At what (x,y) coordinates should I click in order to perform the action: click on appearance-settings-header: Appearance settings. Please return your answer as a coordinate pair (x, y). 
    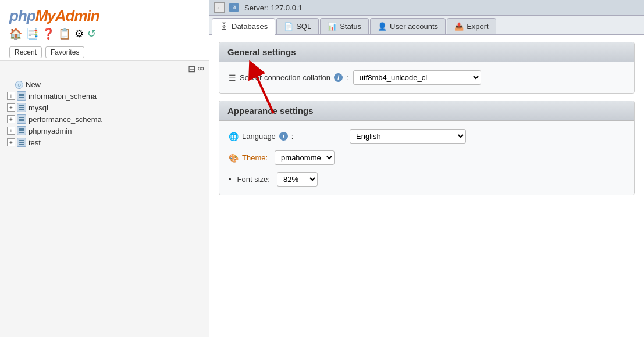
    Looking at the image, I should click on (427, 111).